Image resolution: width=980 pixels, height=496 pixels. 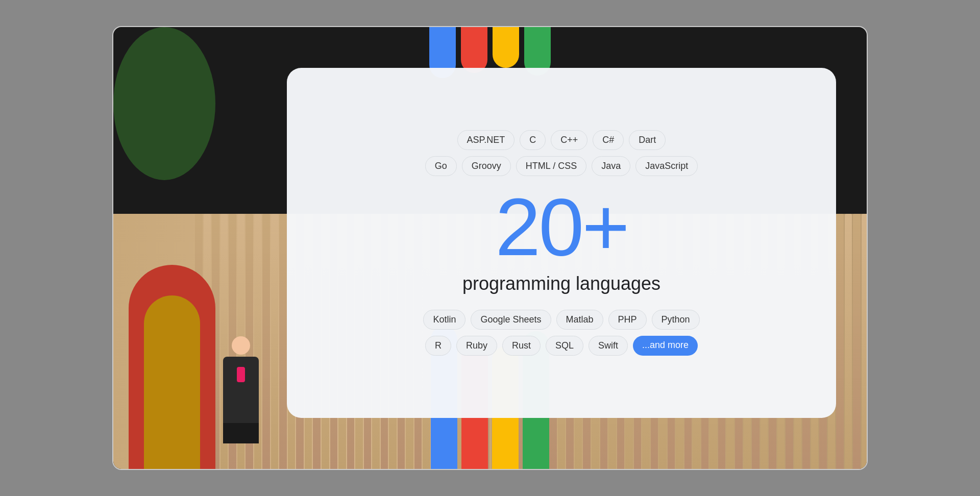 I want to click on tag-sql: SQL, so click(x=565, y=346).